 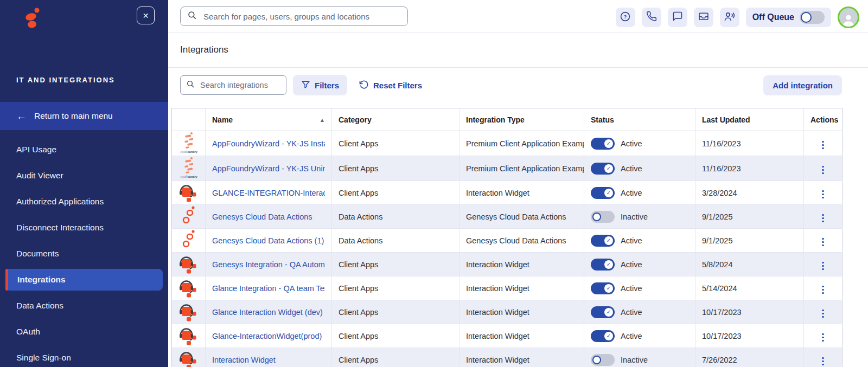 I want to click on global-search-input, so click(x=302, y=16).